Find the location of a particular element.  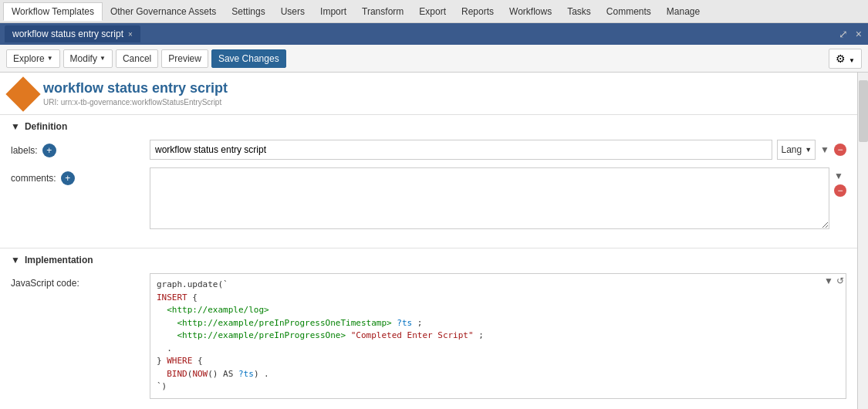

comments-collapse-button: ▼ is located at coordinates (840, 176).